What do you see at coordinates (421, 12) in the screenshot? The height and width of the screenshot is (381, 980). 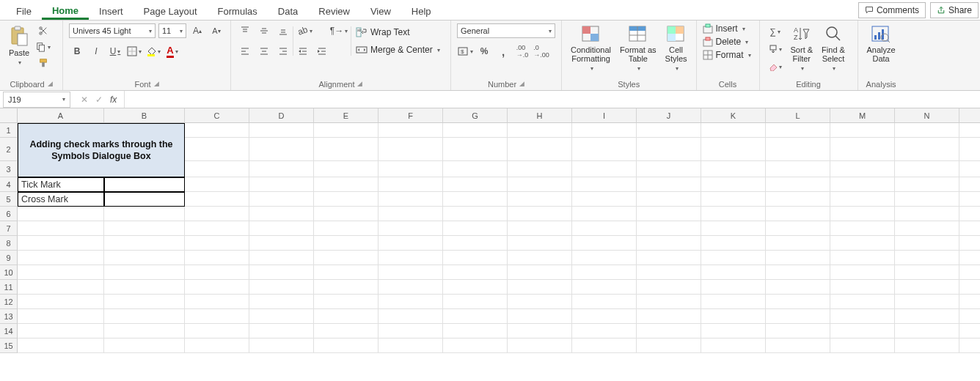 I see `tab-help: Help` at bounding box center [421, 12].